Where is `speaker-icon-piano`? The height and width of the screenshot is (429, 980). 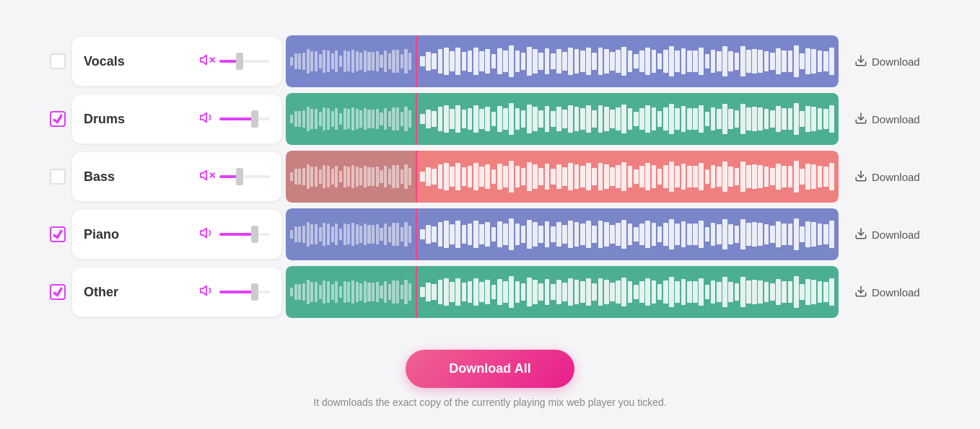
speaker-icon-piano is located at coordinates (207, 234).